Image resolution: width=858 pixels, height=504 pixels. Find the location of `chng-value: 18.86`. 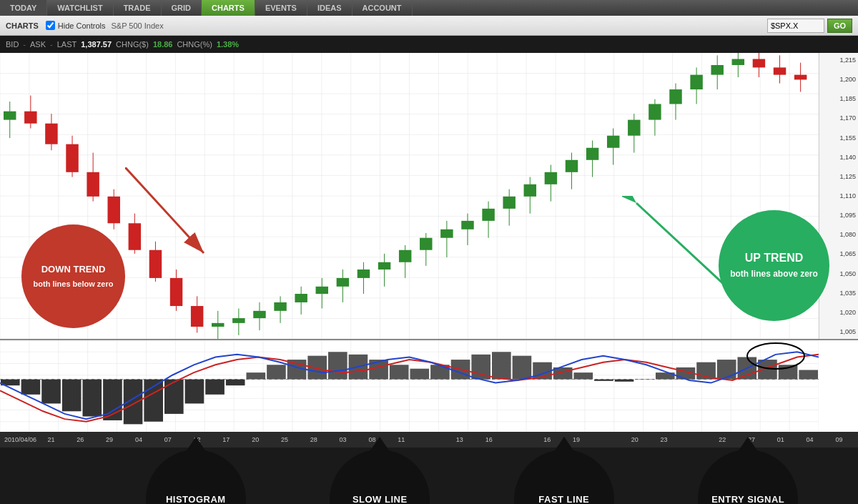

chng-value: 18.86 is located at coordinates (163, 44).